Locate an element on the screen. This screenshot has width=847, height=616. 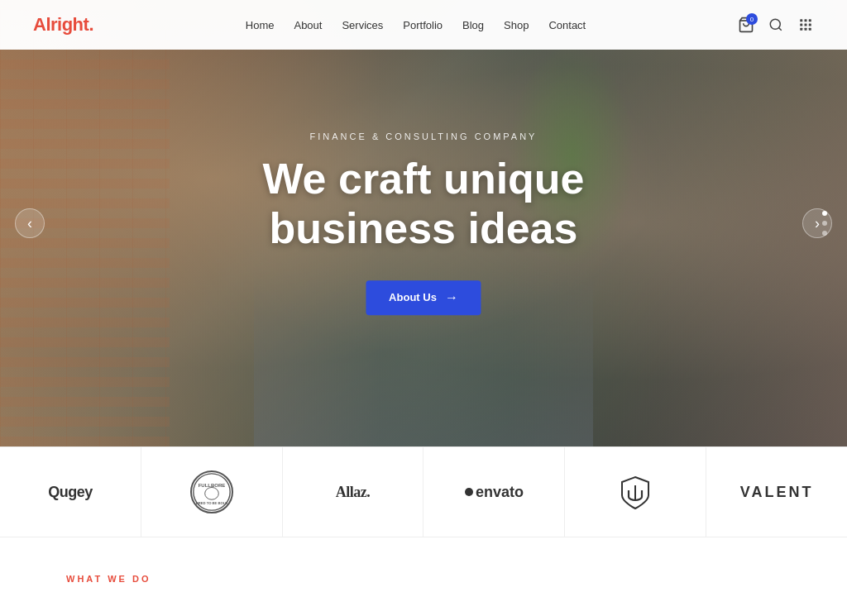
brand-item-fullbore: FULLBORE BRED TO BE BOLD is located at coordinates (212, 492).